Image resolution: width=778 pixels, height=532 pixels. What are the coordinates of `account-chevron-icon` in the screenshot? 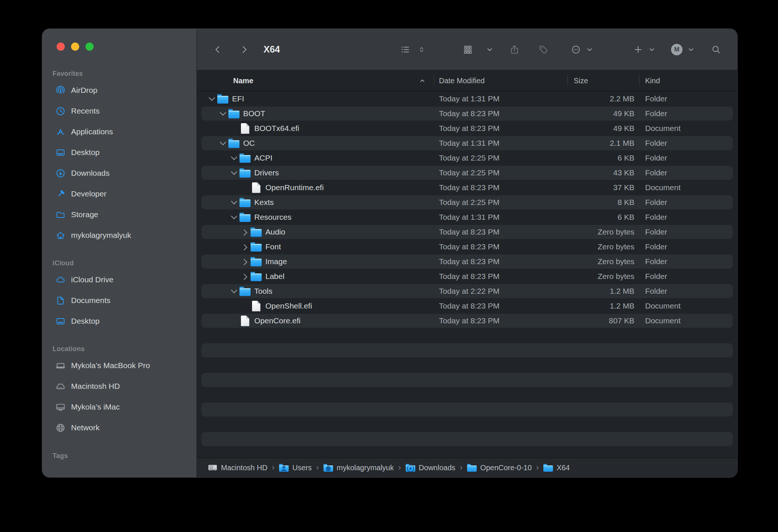 It's located at (691, 50).